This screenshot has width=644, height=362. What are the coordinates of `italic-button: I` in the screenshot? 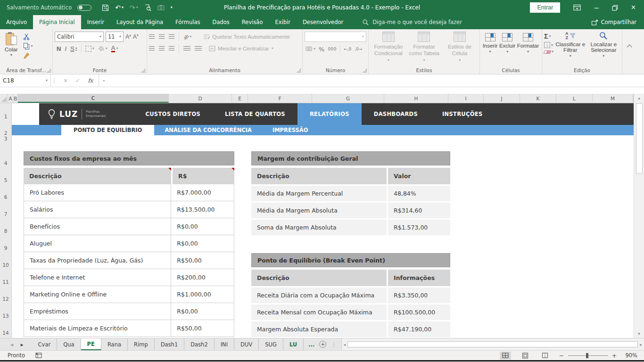 It's located at (66, 49).